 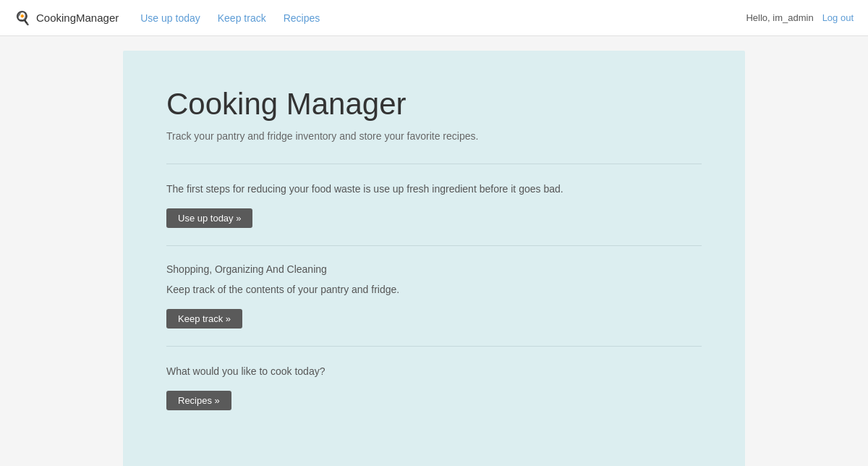 What do you see at coordinates (199, 401) in the screenshot?
I see `recipes-button: Recipes »` at bounding box center [199, 401].